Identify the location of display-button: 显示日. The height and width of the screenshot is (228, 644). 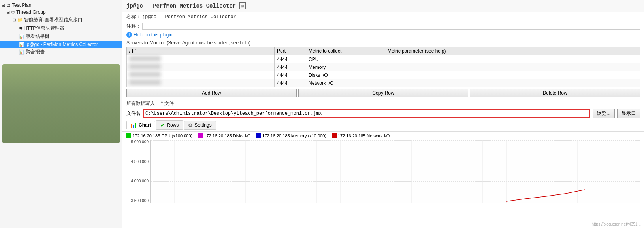
(629, 113).